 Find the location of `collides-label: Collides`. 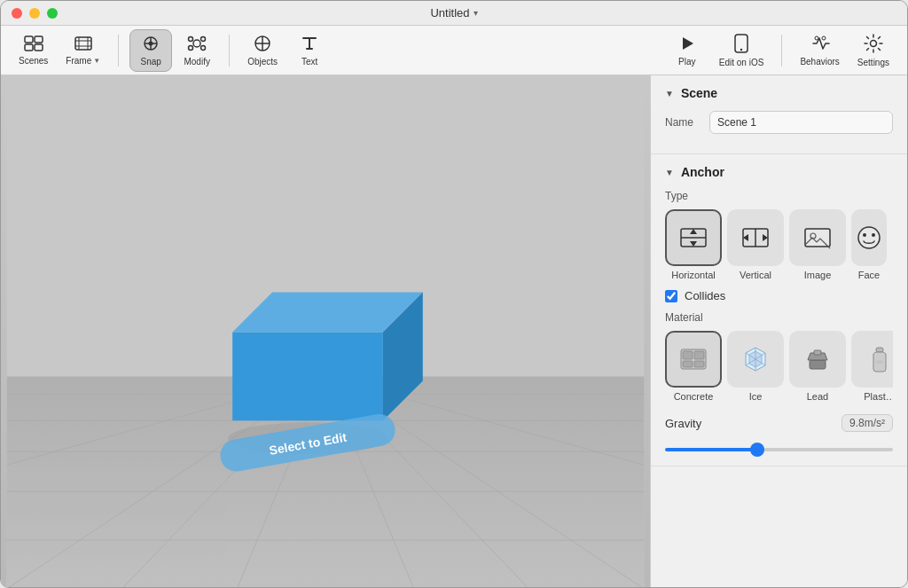

collides-label: Collides is located at coordinates (705, 296).